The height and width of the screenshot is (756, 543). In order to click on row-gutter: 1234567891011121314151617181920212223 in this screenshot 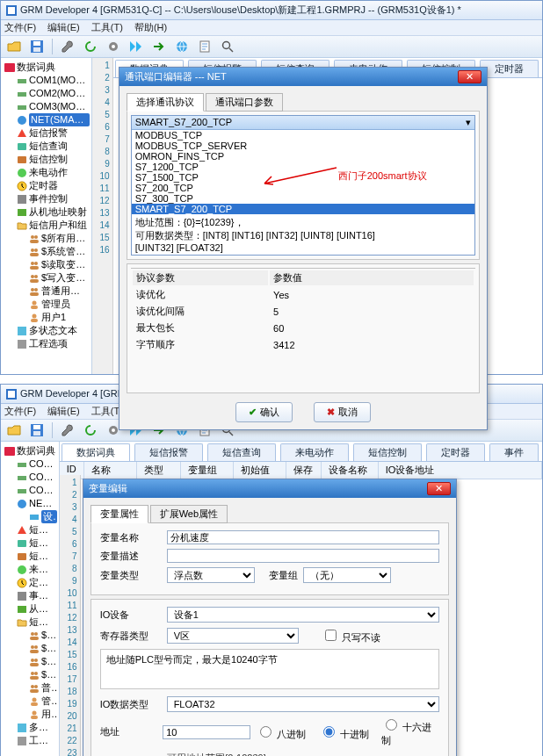, I will do `click(70, 616)`.